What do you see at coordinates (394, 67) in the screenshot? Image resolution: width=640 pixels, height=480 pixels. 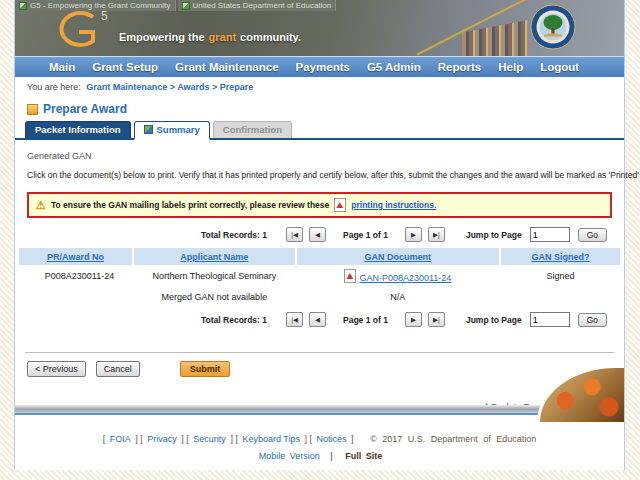 I see `nav-item-g5-admin: G5 Admin` at bounding box center [394, 67].